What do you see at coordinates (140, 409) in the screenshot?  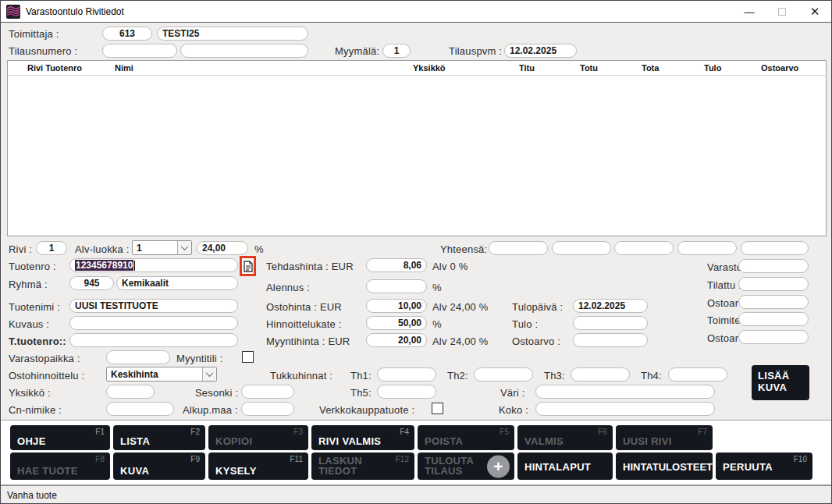 I see `cn-nimike-field` at bounding box center [140, 409].